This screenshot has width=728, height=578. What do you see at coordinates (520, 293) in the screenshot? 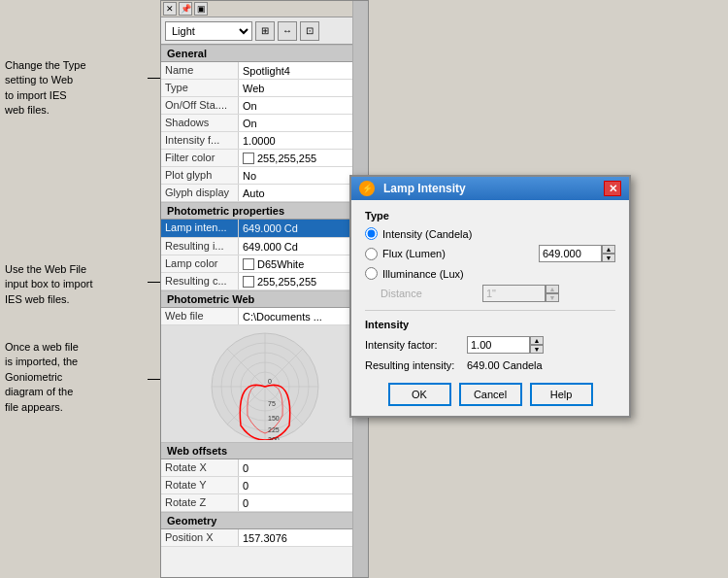
I see `distance-input-group: ▲ ▼` at bounding box center [520, 293].